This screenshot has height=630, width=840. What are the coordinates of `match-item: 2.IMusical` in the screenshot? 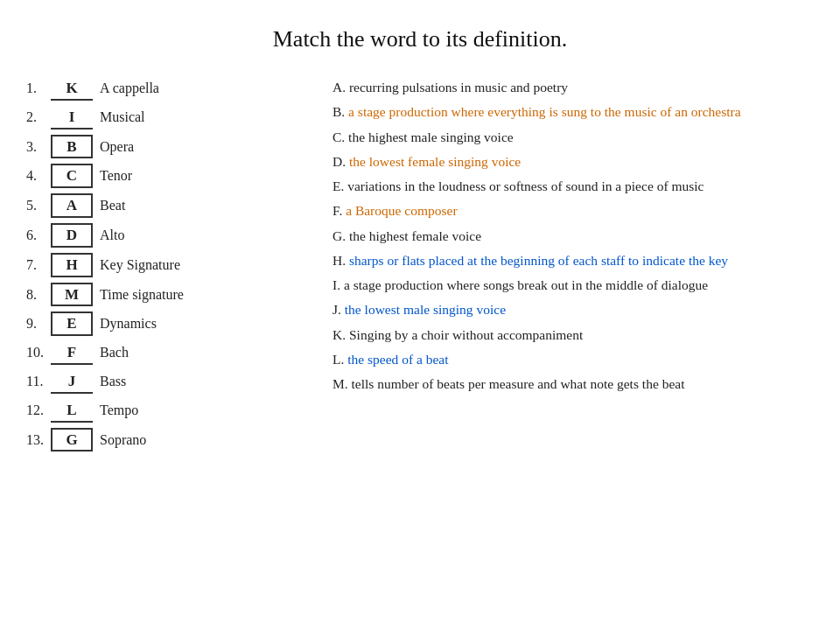 It's located at (166, 117).